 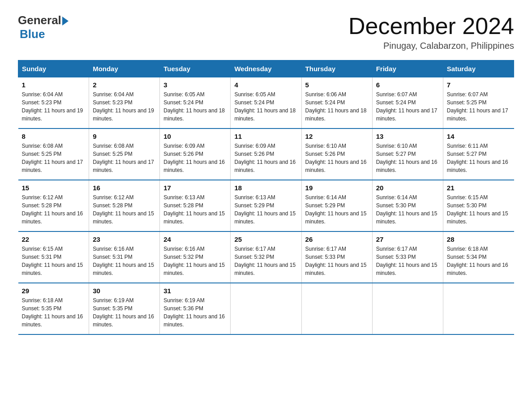 What do you see at coordinates (124, 309) in the screenshot?
I see `calendar-cell: 30 Sunrise: 6:19 AMSunset: 5:35 PMDaylig…` at bounding box center [124, 309].